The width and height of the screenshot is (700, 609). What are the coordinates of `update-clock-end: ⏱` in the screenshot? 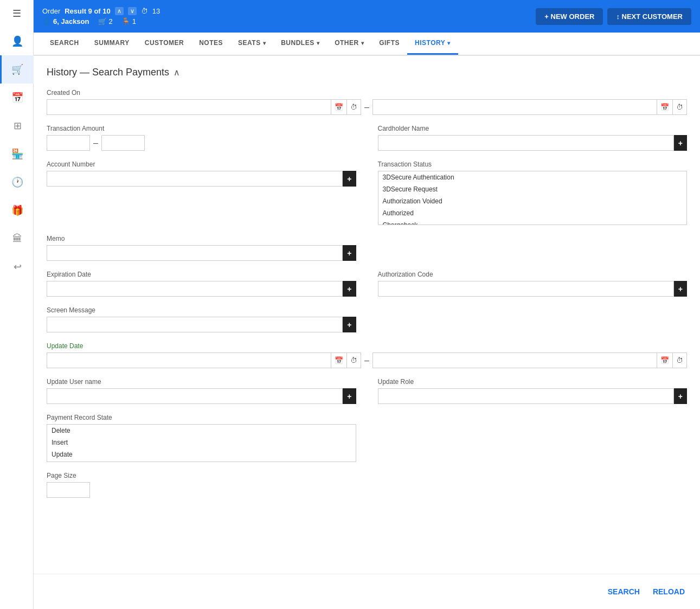 It's located at (679, 360).